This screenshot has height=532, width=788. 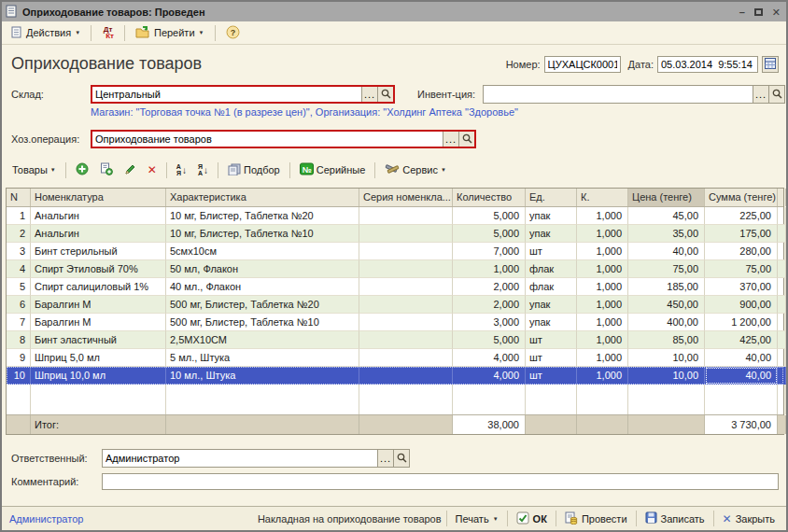 What do you see at coordinates (406, 198) in the screenshot?
I see `column-header-series: Серия номенкла...` at bounding box center [406, 198].